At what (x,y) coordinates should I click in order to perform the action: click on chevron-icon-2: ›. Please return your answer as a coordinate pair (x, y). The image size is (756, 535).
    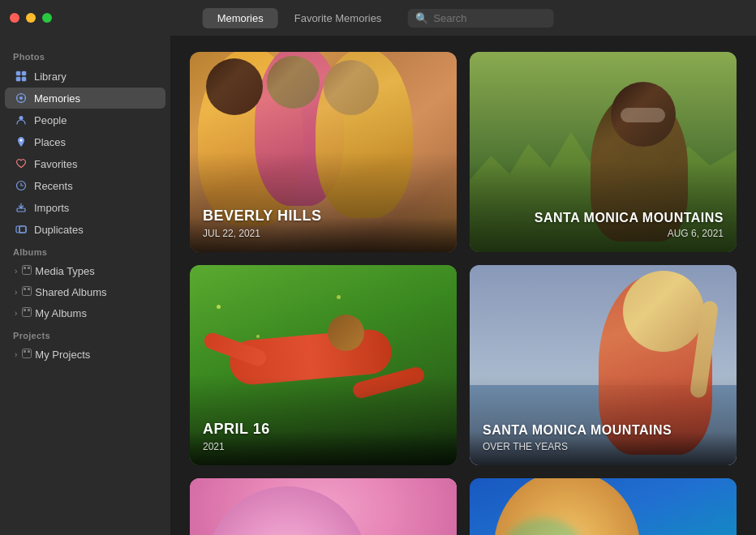
    Looking at the image, I should click on (16, 292).